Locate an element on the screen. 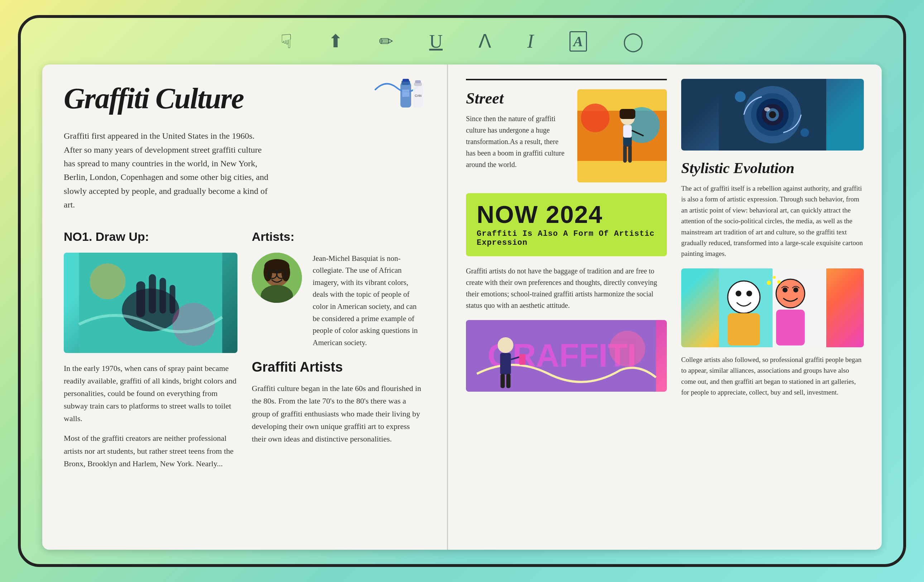 The height and width of the screenshot is (582, 924). street-body: Since then the nature of graffiti cultur… is located at coordinates (517, 141).